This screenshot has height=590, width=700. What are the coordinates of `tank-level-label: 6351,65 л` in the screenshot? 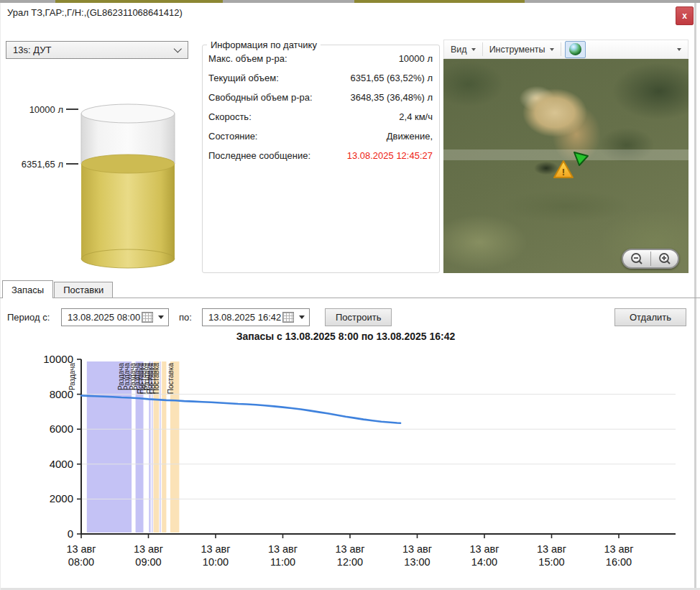 It's located at (34, 164).